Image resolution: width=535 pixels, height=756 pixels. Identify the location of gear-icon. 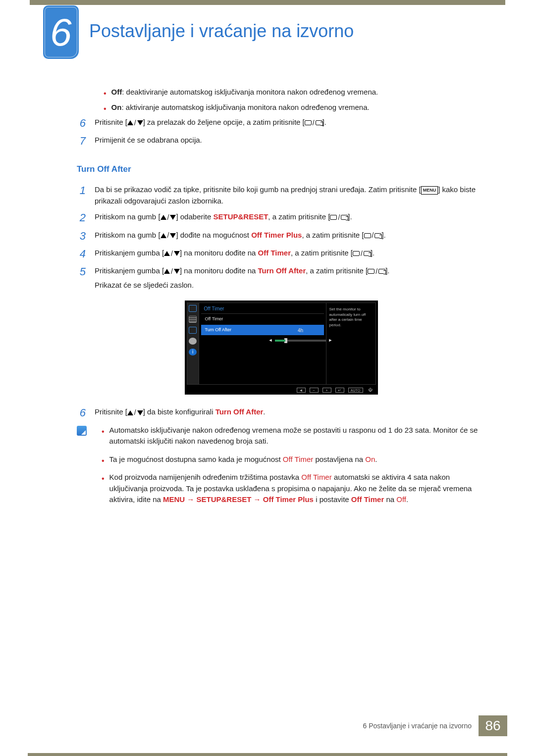
(193, 341).